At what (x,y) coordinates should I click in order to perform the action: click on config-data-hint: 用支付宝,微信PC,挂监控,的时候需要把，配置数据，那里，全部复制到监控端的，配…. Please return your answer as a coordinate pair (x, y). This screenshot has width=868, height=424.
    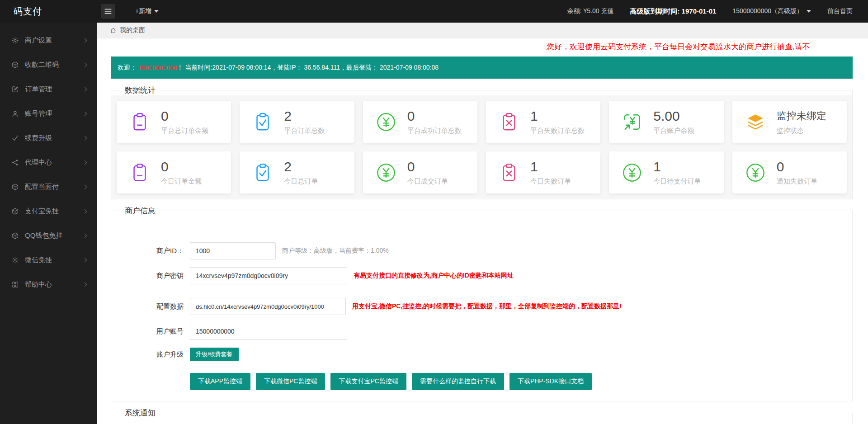
    Looking at the image, I should click on (487, 306).